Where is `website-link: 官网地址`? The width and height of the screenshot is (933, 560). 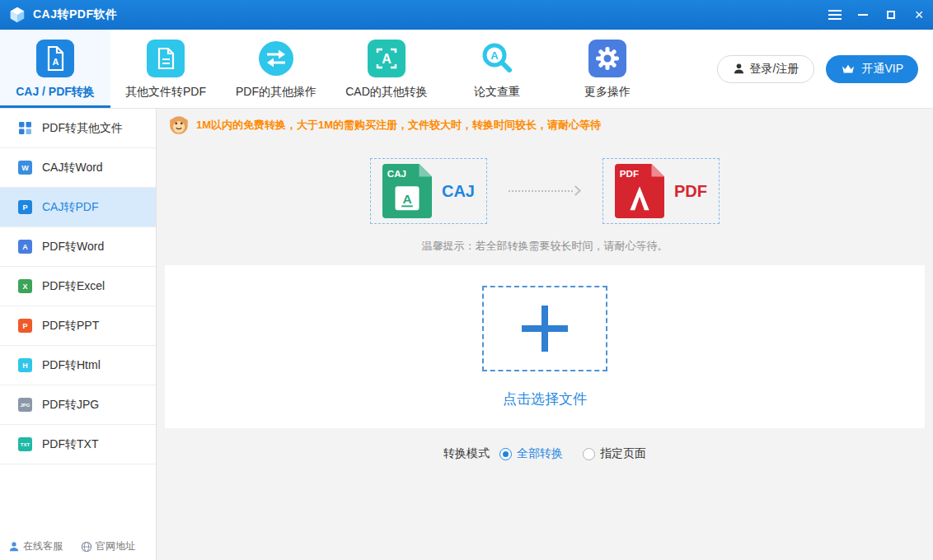 website-link: 官网地址 is located at coordinates (108, 547).